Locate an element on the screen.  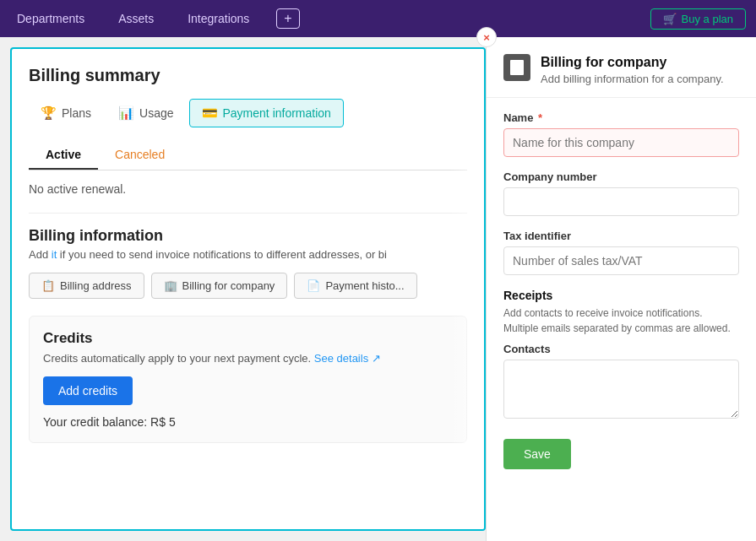
subtab-active: Active is located at coordinates (63, 155).